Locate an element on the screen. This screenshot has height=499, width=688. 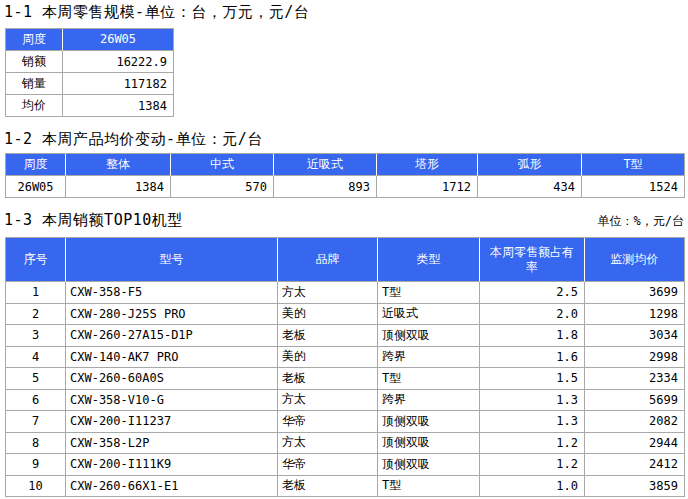
metric-value: 1384 is located at coordinates (118, 106).